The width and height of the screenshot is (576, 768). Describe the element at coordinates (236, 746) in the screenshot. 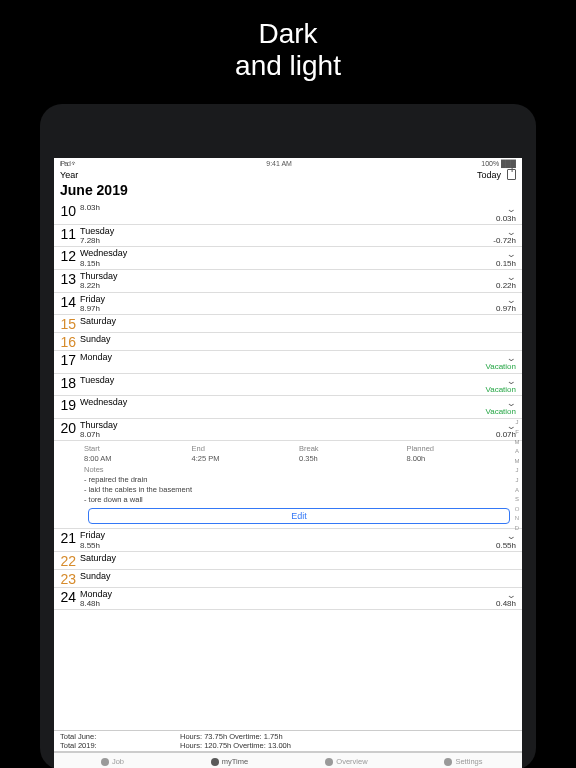

I see `total-year-value: Hours: 120.75h Overtime: 13.00h` at that location.